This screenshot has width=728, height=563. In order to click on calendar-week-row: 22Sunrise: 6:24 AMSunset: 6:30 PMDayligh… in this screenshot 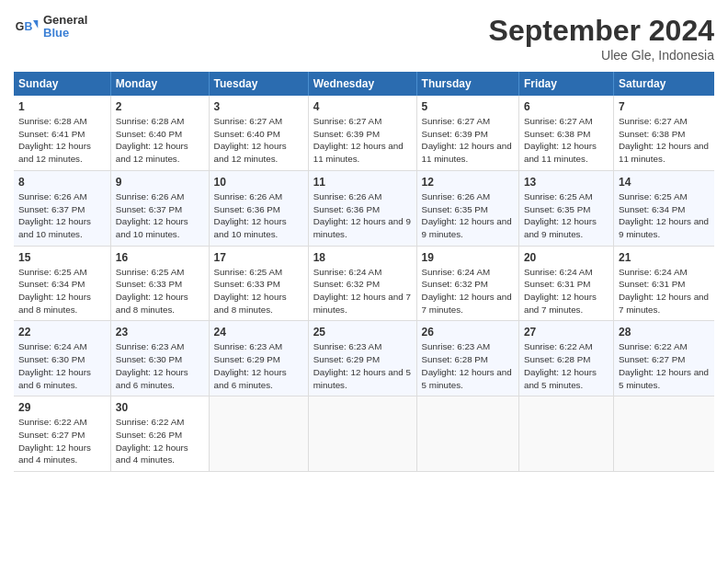, I will do `click(364, 359)`.